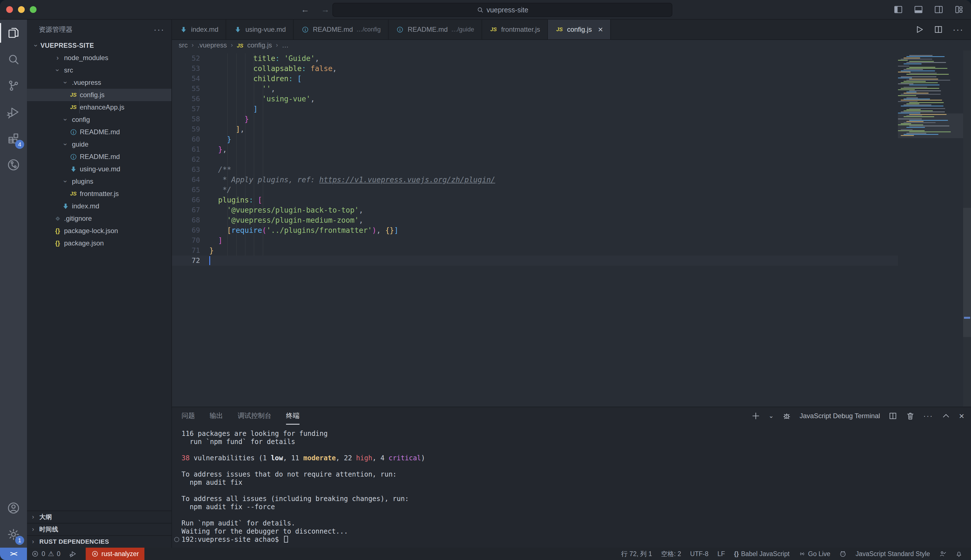  Describe the element at coordinates (99, 218) in the screenshot. I see `tree-item--gitignore: .gitignore` at that location.